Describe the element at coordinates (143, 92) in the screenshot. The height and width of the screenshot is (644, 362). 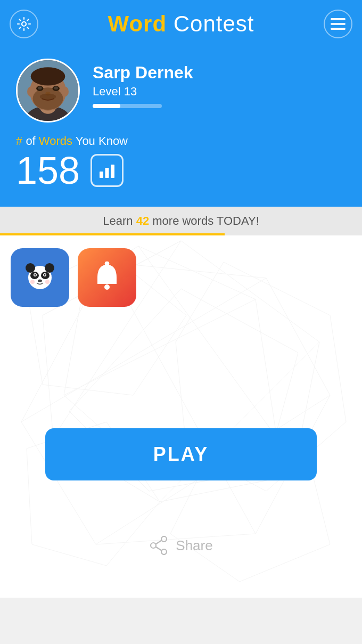
I see `profile-level: Level 13` at that location.